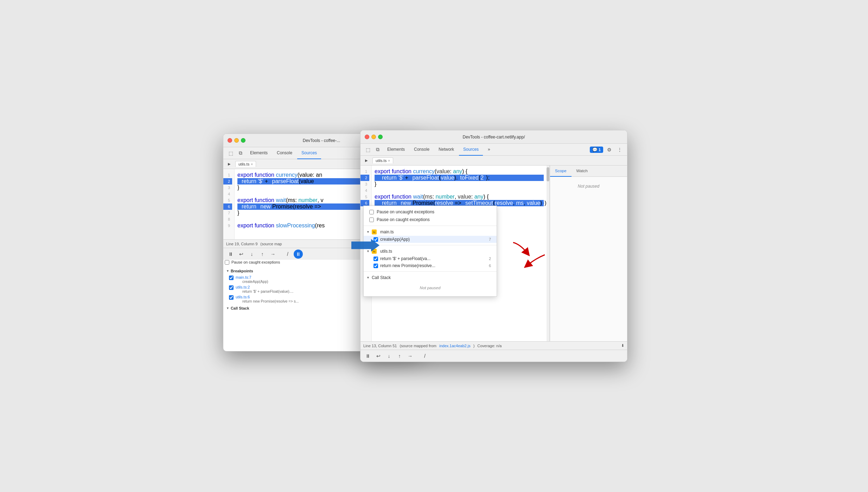 The width and height of the screenshot is (868, 492). What do you see at coordinates (430, 220) in the screenshot?
I see `pause-caught-row: Pause on caught exceptions` at bounding box center [430, 220].